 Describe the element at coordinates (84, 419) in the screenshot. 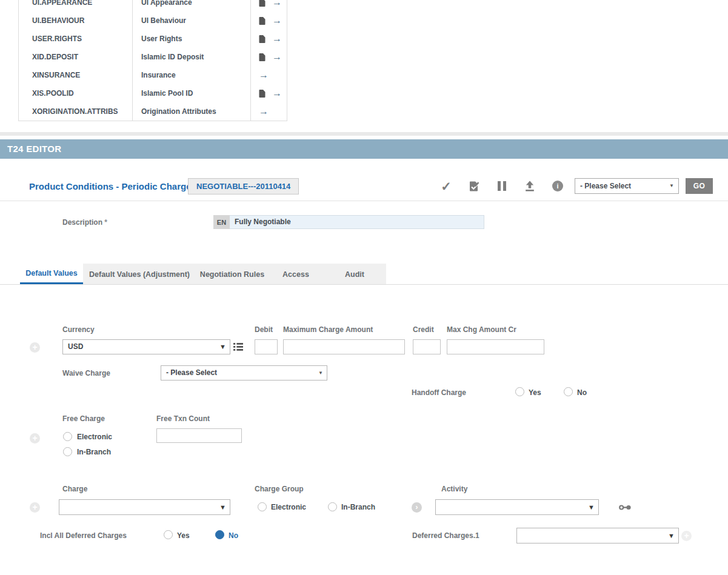

I see `free-charge-label: Free Charge` at that location.